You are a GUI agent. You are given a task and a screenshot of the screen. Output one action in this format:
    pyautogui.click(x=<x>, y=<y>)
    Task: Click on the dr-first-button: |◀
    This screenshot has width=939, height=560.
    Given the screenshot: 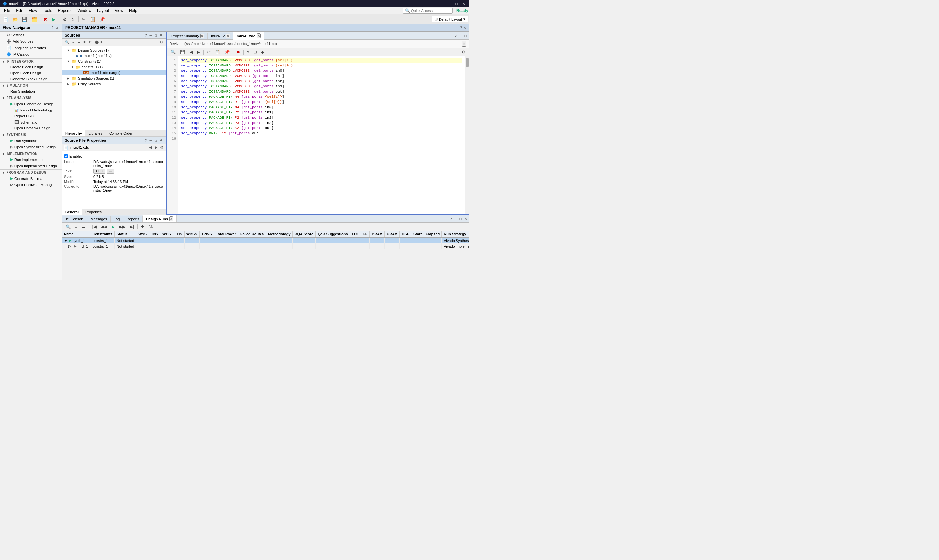 What is the action you would take?
    pyautogui.click(x=94, y=227)
    